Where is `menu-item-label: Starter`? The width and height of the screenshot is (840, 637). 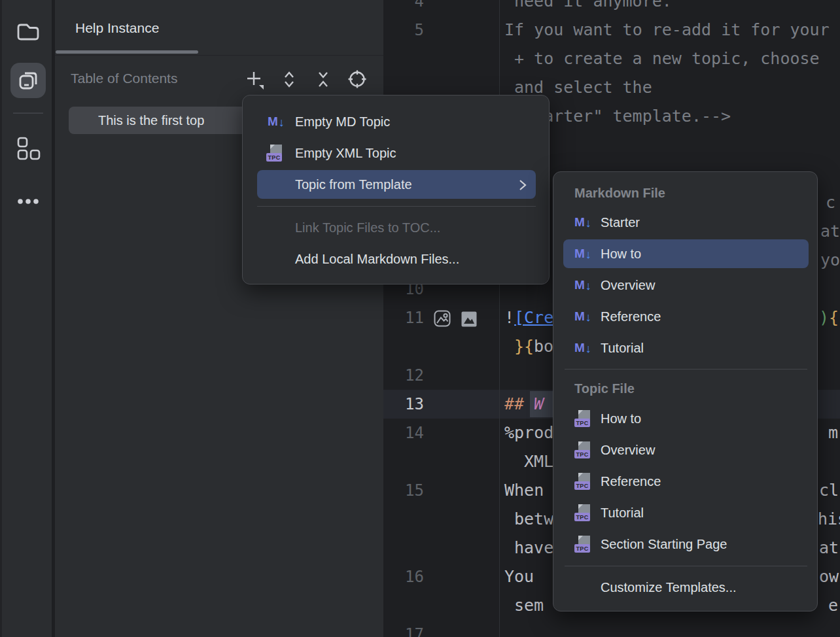
menu-item-label: Starter is located at coordinates (620, 222).